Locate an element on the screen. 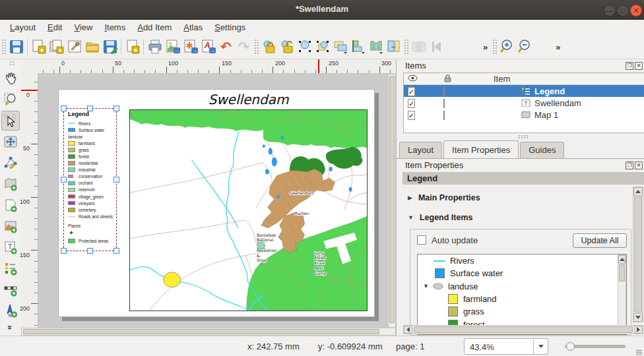 Image resolution: width=644 pixels, height=356 pixels. items-row-legend: ✓ Legend is located at coordinates (524, 91).